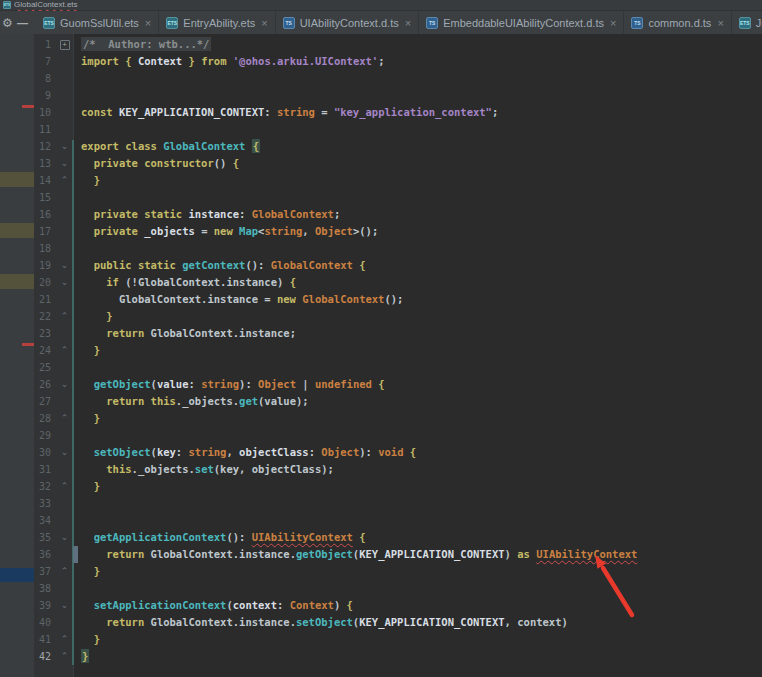  I want to click on code-line: 13⌄ private constructor() {, so click(381, 164).